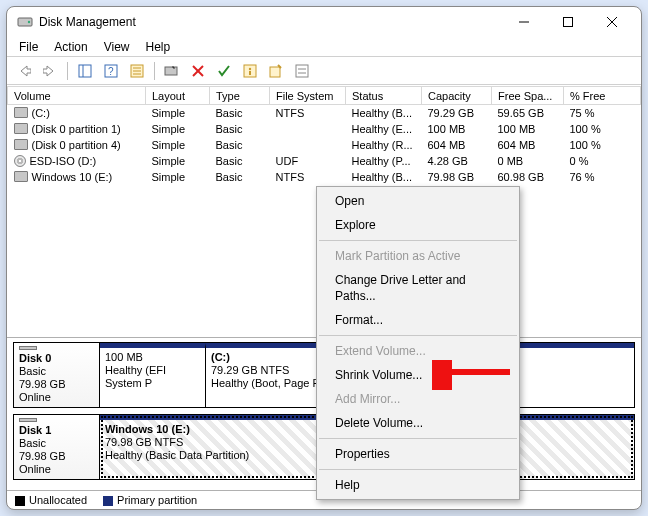  I want to click on delete-button, so click(198, 71).